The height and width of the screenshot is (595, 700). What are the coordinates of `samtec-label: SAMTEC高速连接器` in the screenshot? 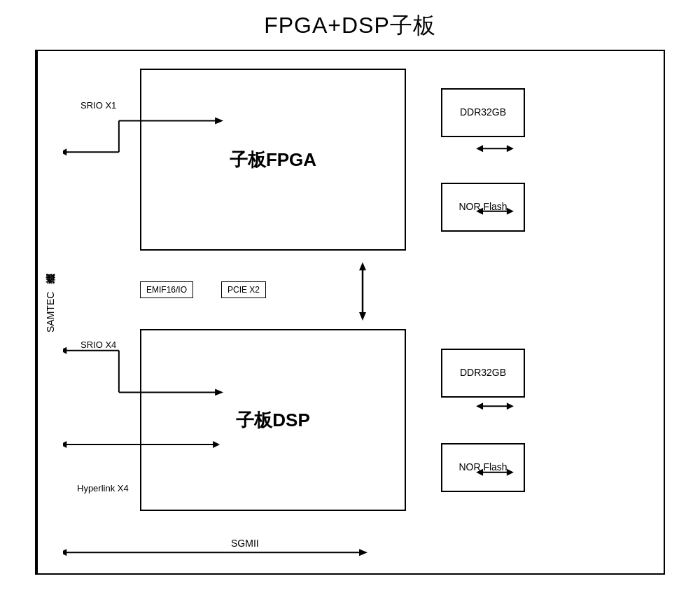 It's located at (50, 312).